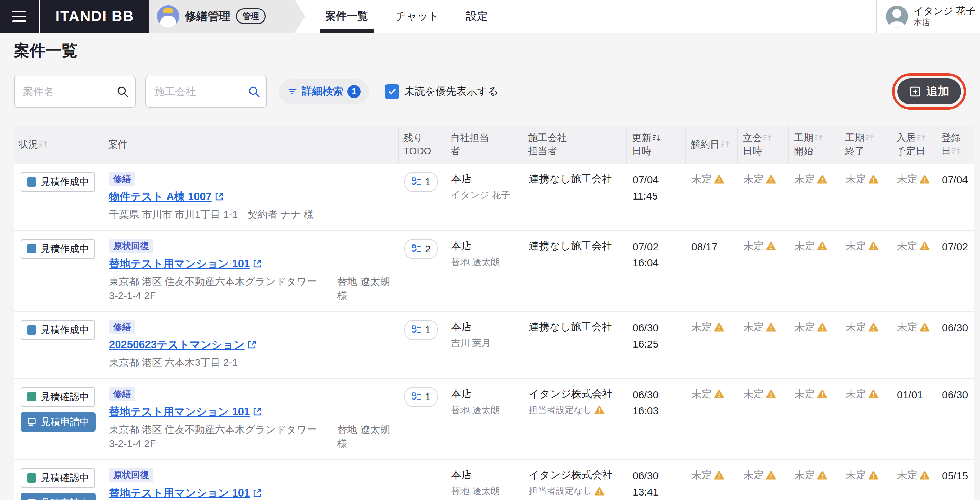 The width and height of the screenshot is (980, 500). Describe the element at coordinates (123, 92) in the screenshot. I see `search-icon` at that location.